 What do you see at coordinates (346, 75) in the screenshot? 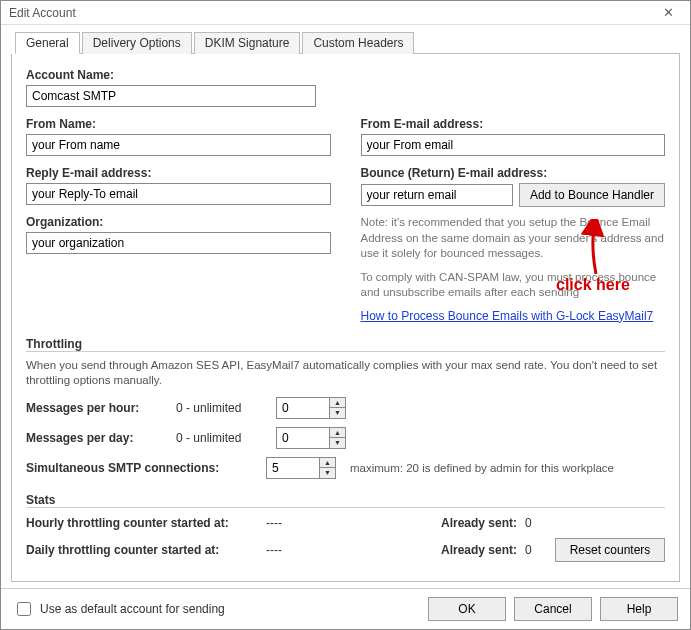
I see `account-name-label: Account Name:` at bounding box center [346, 75].